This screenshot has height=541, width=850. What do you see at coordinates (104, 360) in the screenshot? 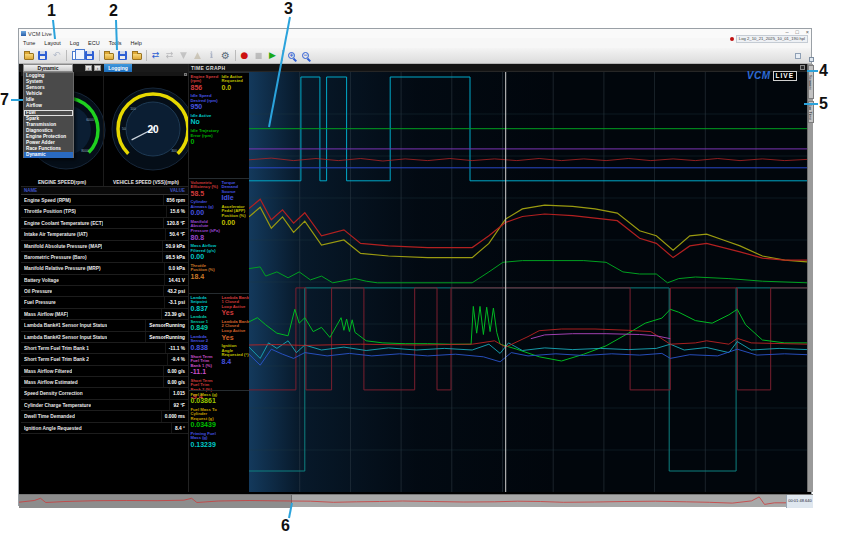
I see `table-row: Short Term Fuel Trim Bank 2 -9.4 %` at bounding box center [104, 360].